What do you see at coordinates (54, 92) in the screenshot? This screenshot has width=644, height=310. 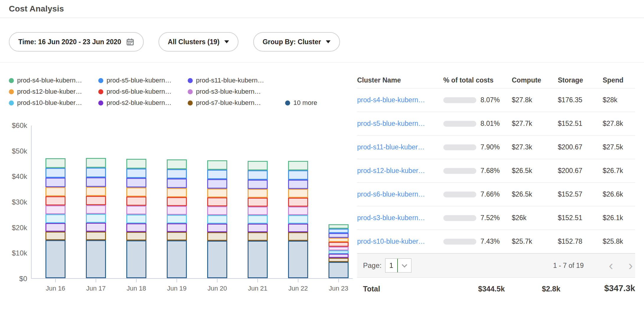 I see `legend-item: prod-s12-blue-kuber…` at bounding box center [54, 92].